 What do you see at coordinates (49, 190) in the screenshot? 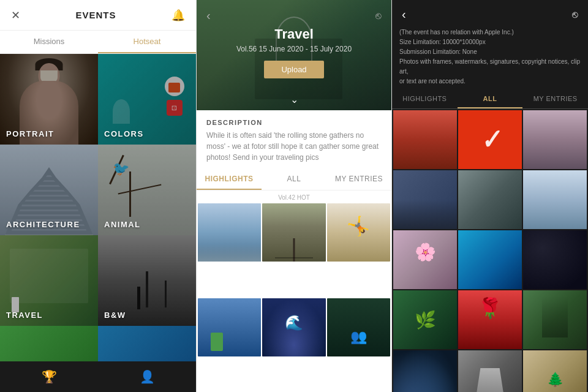
I see `cell-architecture: ARCHITECTURE` at bounding box center [49, 190].